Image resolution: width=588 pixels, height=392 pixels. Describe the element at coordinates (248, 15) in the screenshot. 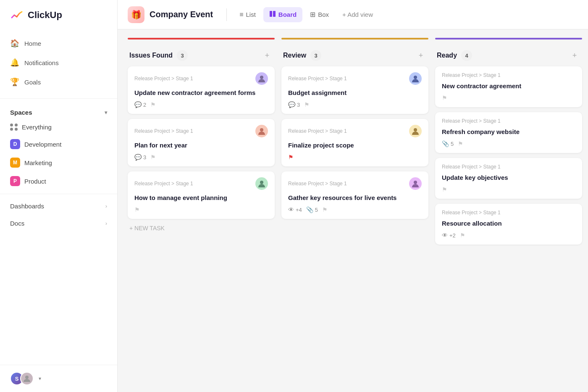

I see `tab-list: ≡ List` at that location.